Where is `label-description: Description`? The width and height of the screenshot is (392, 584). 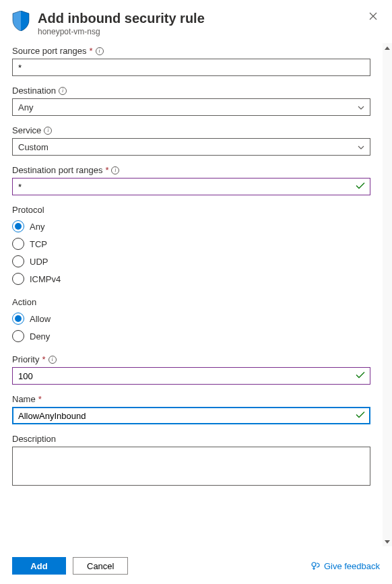
label-description: Description is located at coordinates (34, 439).